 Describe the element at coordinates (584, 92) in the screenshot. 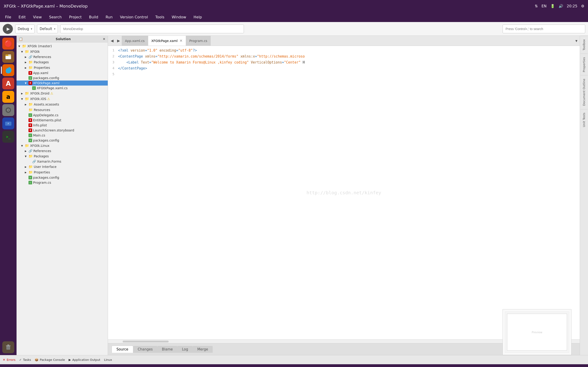

I see `sidebar-tab-document-outline: Document Outline` at that location.